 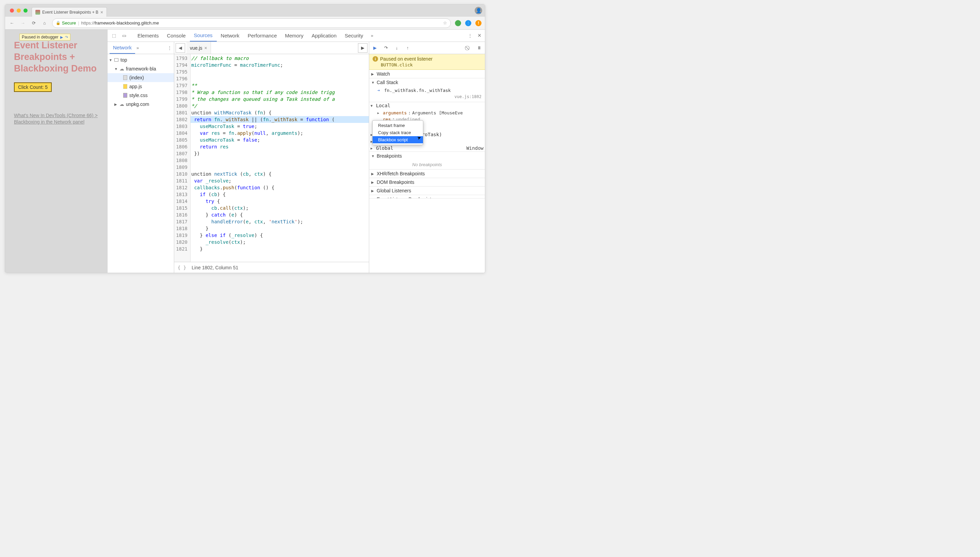 What do you see at coordinates (56, 57) in the screenshot?
I see `page-title: Event Listener Breakpoints + Blackboxing…` at bounding box center [56, 57].